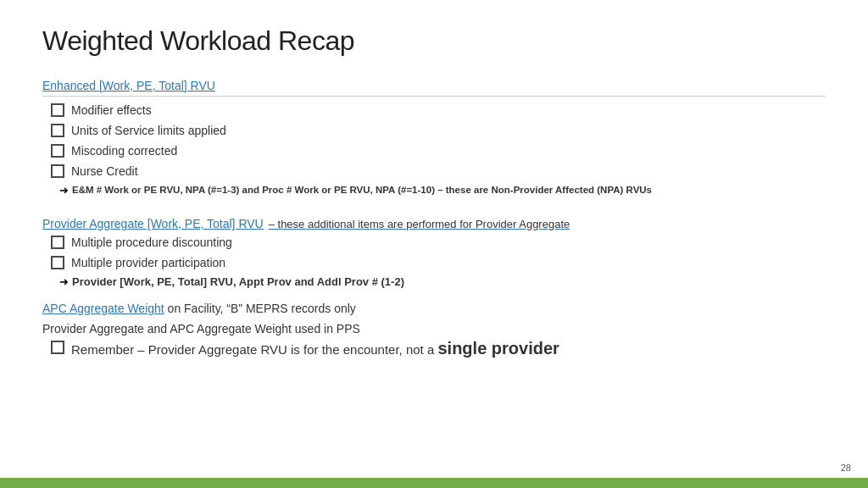  I want to click on apc-section: APC Aggregate Weight on Facility, “B” ME…, so click(434, 308).